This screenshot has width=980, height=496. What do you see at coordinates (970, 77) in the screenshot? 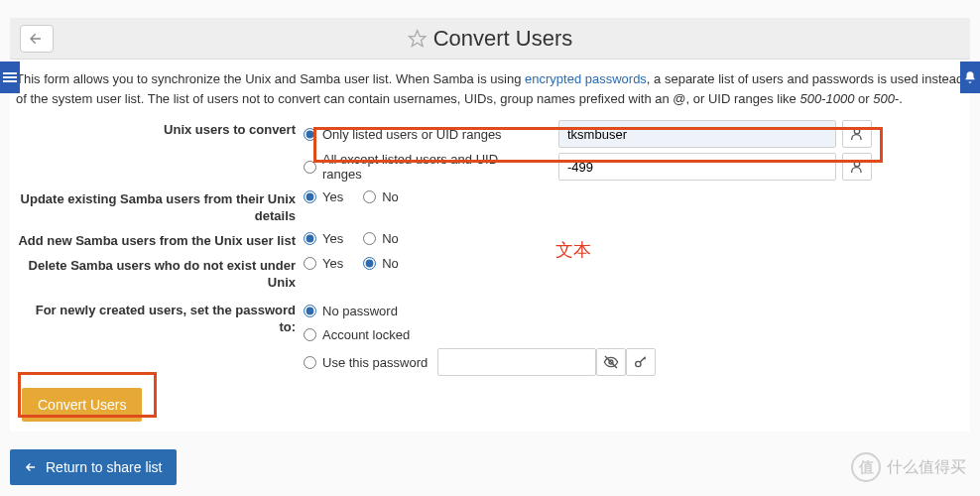
I see `notifications-toggle-right` at bounding box center [970, 77].